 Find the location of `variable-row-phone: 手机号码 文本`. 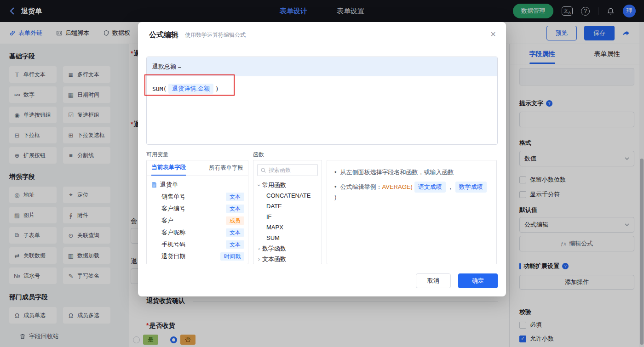

variable-row-phone: 手机号码 文本 is located at coordinates (197, 245).